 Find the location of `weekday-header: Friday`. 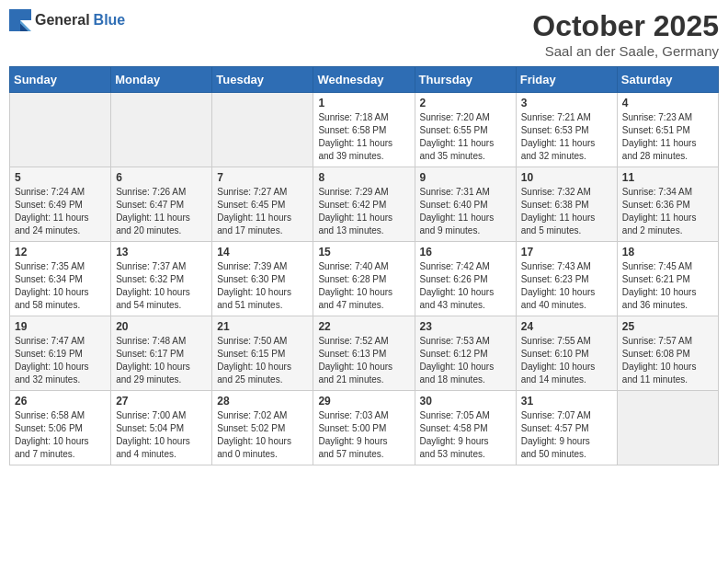

weekday-header: Friday is located at coordinates (566, 80).